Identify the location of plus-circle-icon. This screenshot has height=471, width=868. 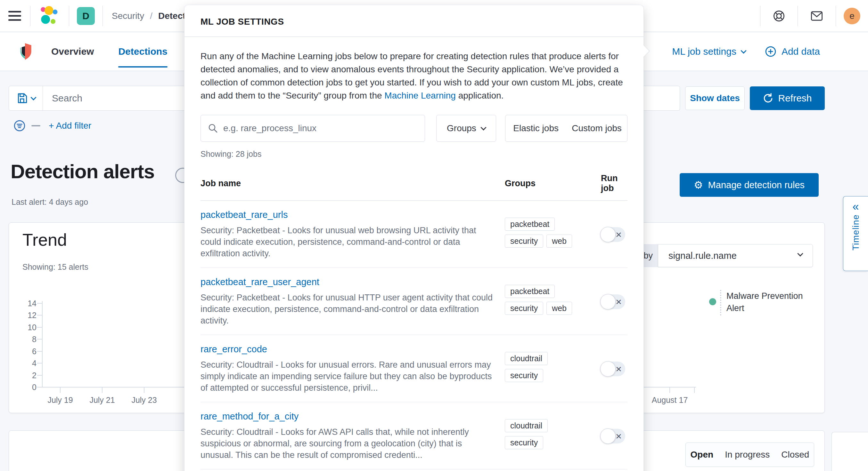
(771, 52).